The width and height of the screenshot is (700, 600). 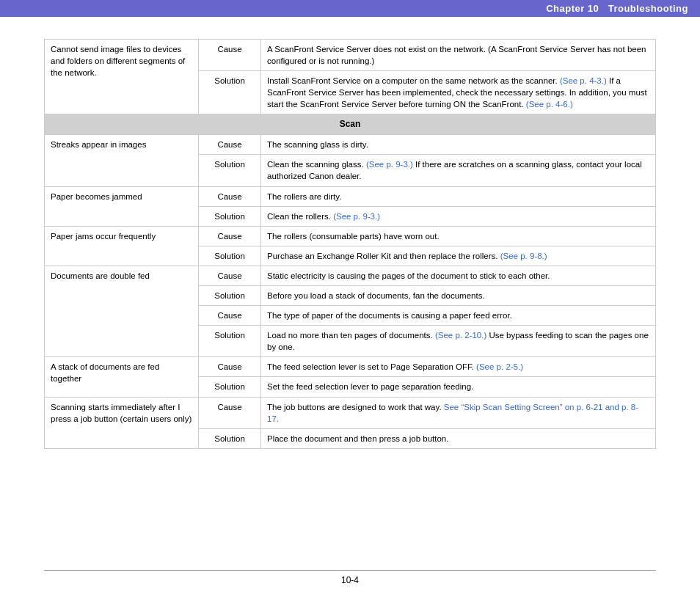 I want to click on table-row: Paper jams occur frequently Cause The ro…, so click(x=351, y=236).